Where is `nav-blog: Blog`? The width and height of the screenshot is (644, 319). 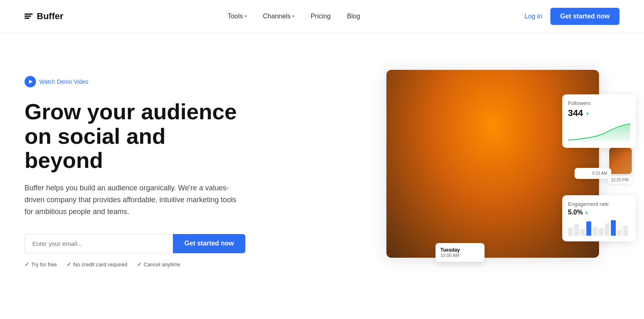
nav-blog: Blog is located at coordinates (354, 16).